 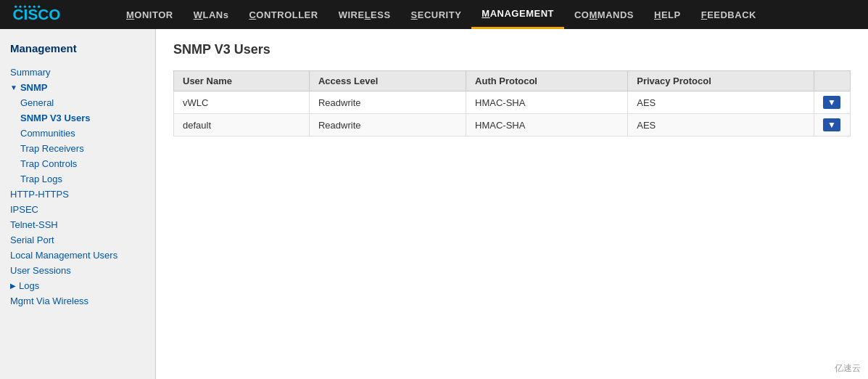 I want to click on svg-text: CISCO, so click(x=37, y=15).